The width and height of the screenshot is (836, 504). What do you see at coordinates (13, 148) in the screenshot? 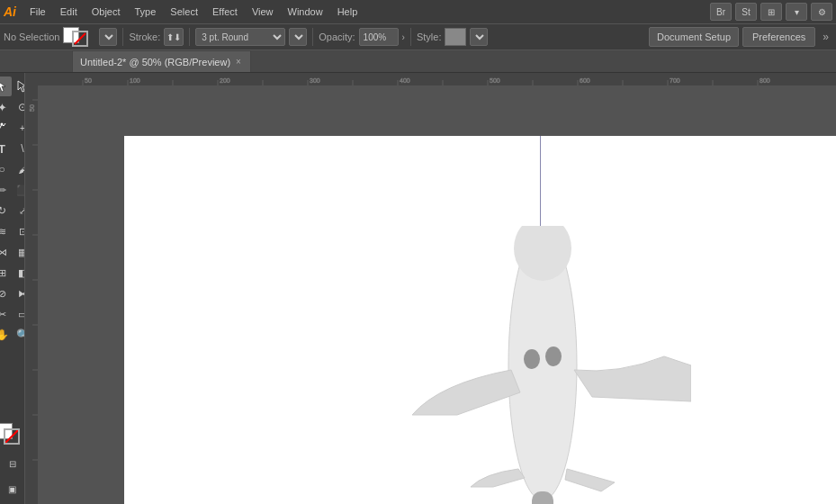
I see `type-line-tools: T \` at bounding box center [13, 148].